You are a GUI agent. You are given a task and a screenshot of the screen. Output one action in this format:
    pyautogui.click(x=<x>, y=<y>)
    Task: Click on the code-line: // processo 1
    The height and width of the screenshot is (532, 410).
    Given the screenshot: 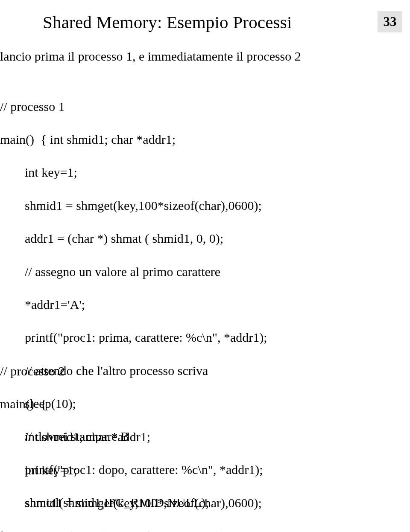 What is the action you would take?
    pyautogui.click(x=134, y=107)
    